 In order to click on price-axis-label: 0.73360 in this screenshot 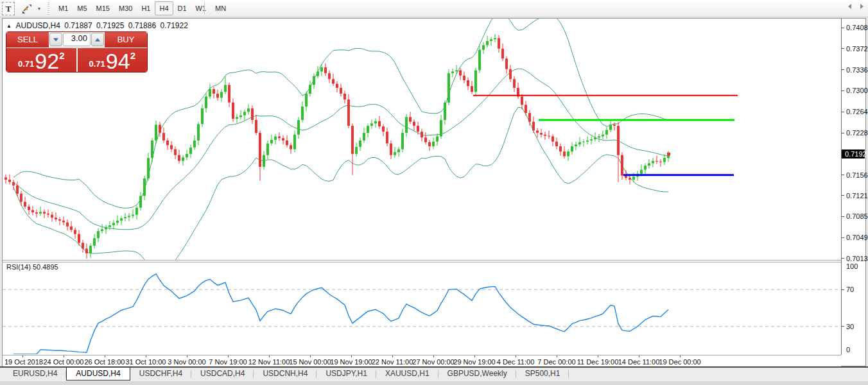, I will do `click(857, 70)`.